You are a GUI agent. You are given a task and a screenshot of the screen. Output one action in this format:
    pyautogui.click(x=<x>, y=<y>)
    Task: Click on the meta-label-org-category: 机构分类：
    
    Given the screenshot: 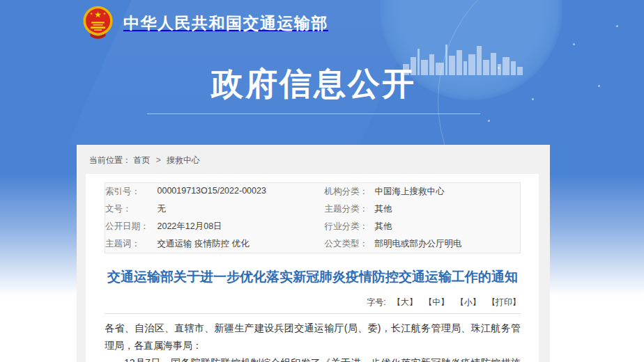 What is the action you would take?
    pyautogui.click(x=350, y=192)
    